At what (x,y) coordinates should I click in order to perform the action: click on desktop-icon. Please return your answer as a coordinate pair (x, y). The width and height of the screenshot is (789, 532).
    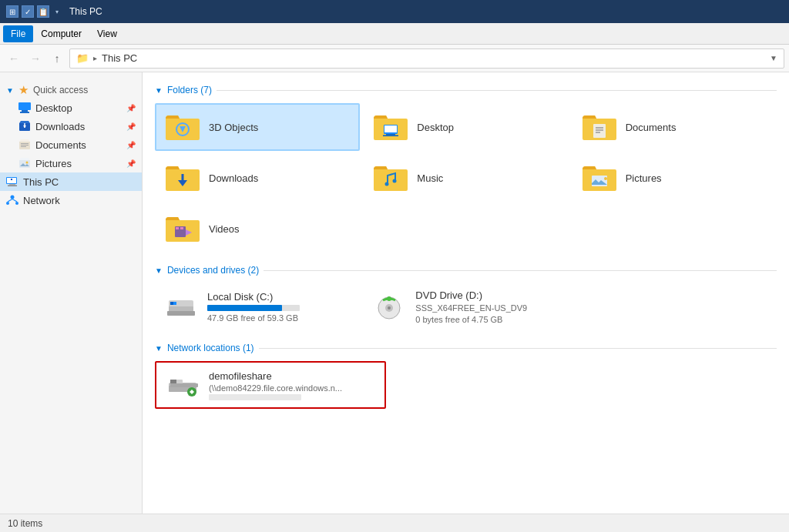
    Looking at the image, I should click on (25, 108).